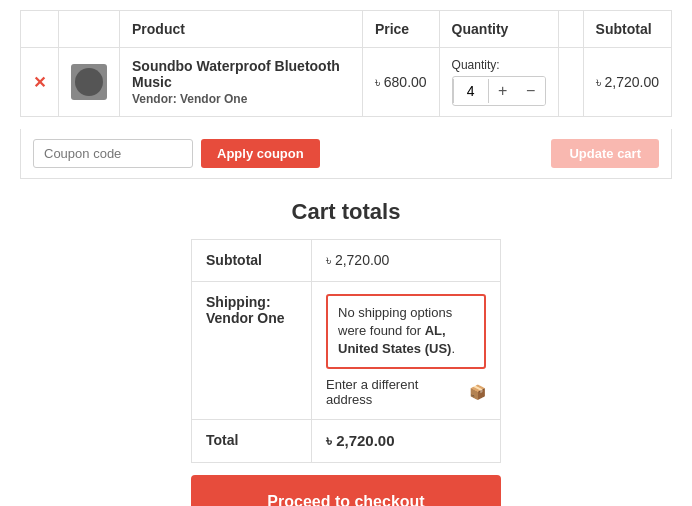  What do you see at coordinates (400, 82) in the screenshot?
I see `product-price: ৳ 680.00` at bounding box center [400, 82].